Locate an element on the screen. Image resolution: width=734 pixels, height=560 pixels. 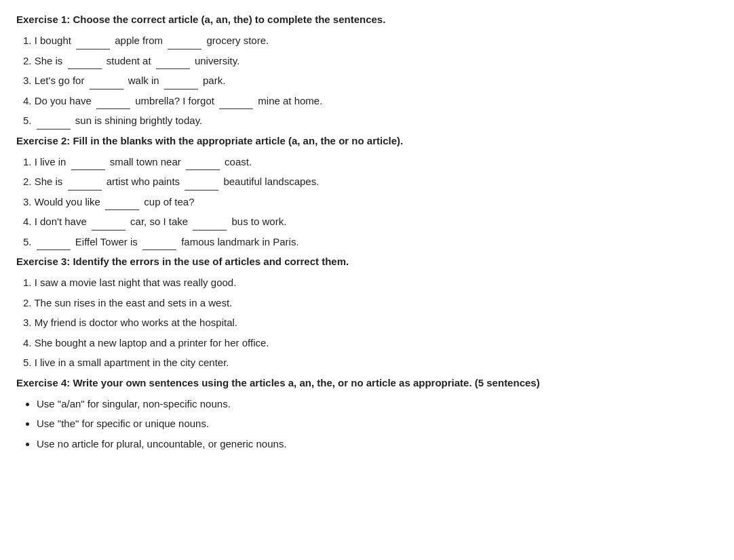
list-item: 1. I saw a movie last night that was rea… is located at coordinates (370, 283).